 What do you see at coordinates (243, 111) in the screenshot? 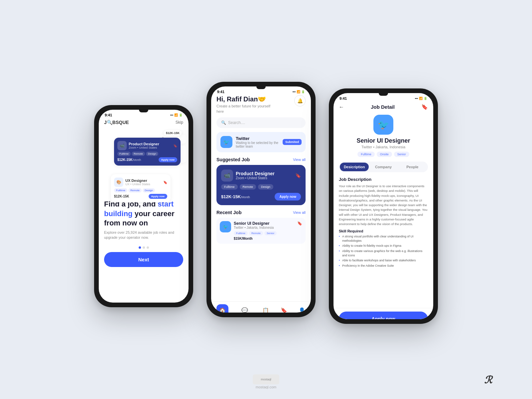
I see `greeting-sub2: here` at bounding box center [243, 111].